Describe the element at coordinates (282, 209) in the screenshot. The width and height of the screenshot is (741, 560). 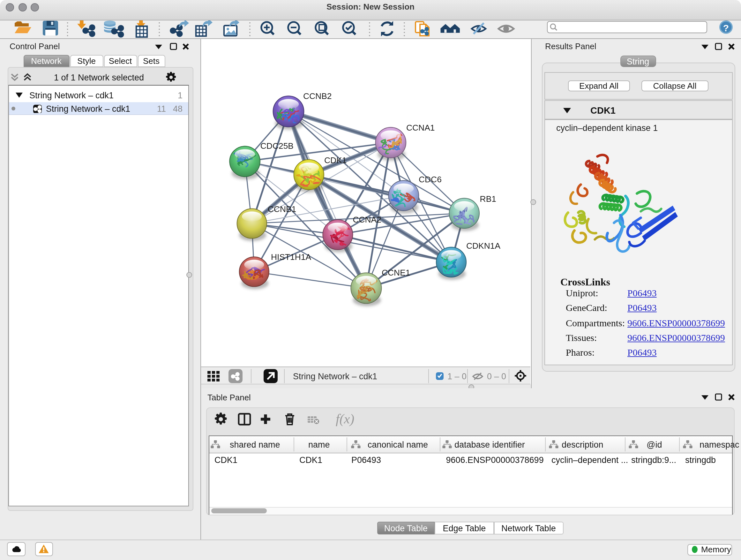
I see `svg-text: CCNB1` at that location.